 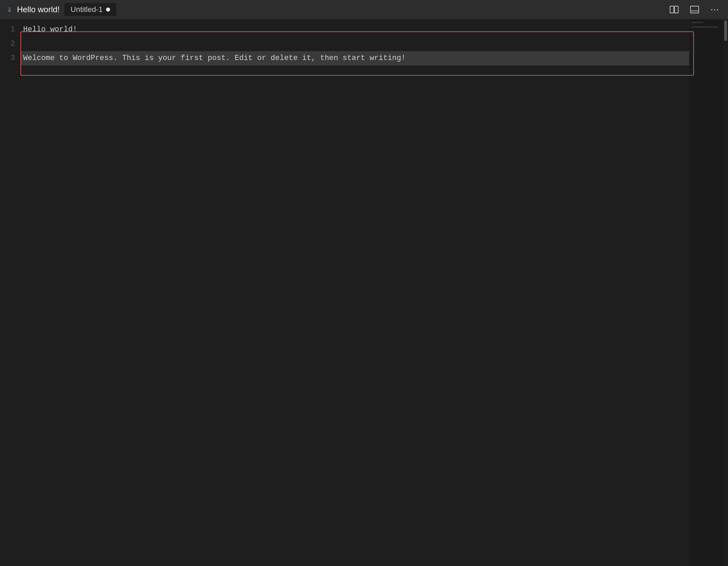 What do you see at coordinates (374, 30) in the screenshot?
I see `line-content-1: Hello world!` at bounding box center [374, 30].